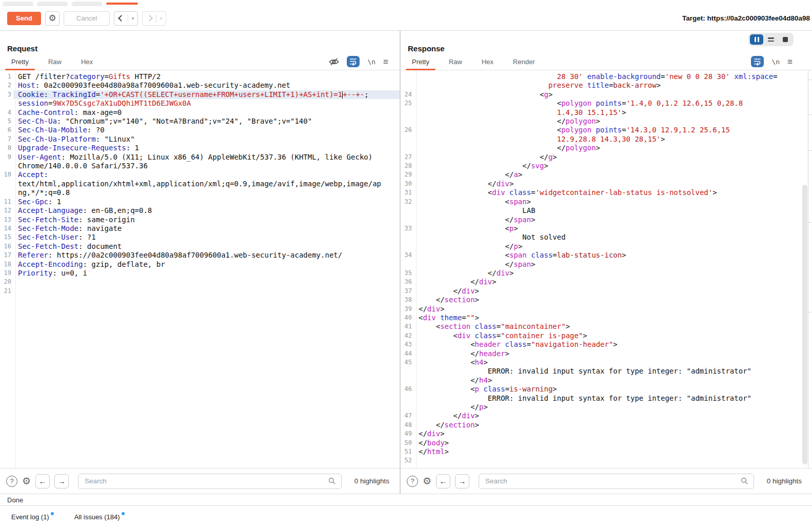  Describe the element at coordinates (606, 425) in the screenshot. I see `code-row: 48 </section>` at that location.